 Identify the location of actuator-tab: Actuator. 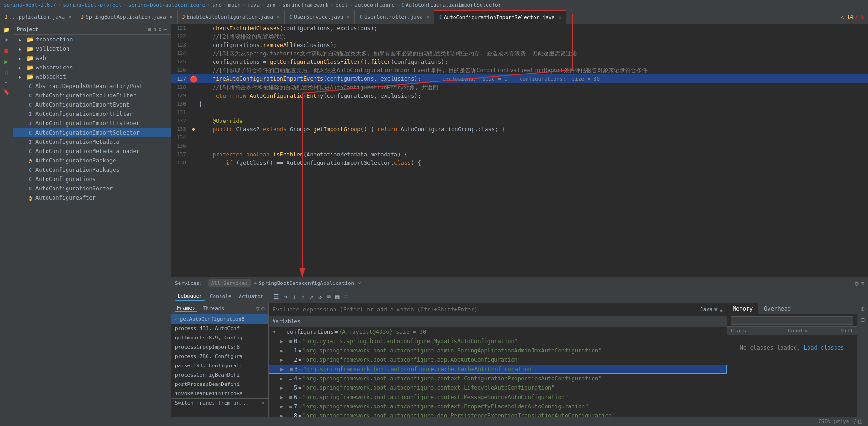
(251, 296).